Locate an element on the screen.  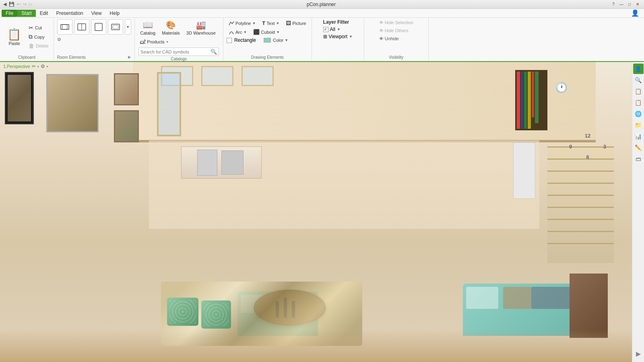
clock-face: 12 3 9 6 is located at coordinates (588, 146).